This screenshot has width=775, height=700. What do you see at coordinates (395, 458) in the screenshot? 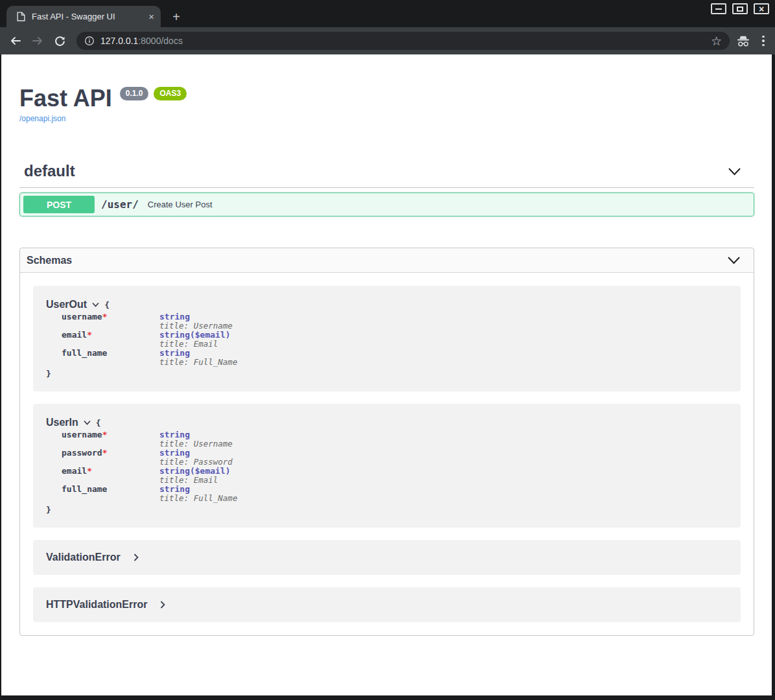
I see `property-password: password*stringtitle: Password` at bounding box center [395, 458].